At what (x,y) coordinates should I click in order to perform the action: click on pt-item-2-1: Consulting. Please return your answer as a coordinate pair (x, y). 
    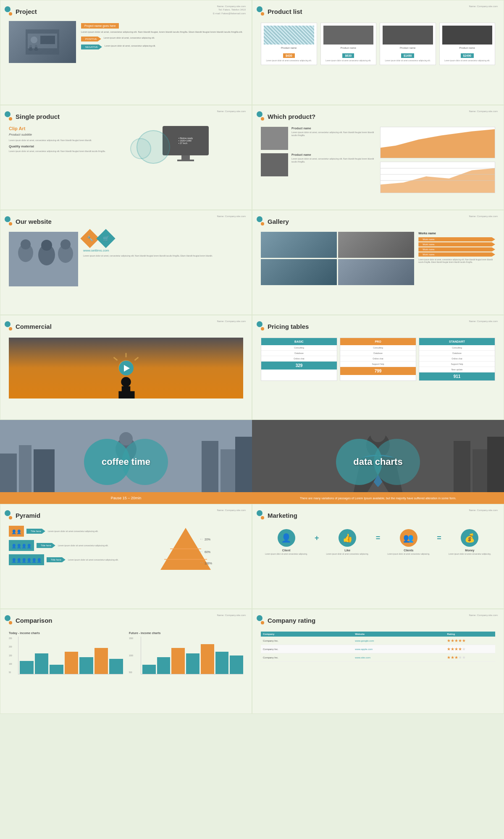
    Looking at the image, I should click on (378, 348).